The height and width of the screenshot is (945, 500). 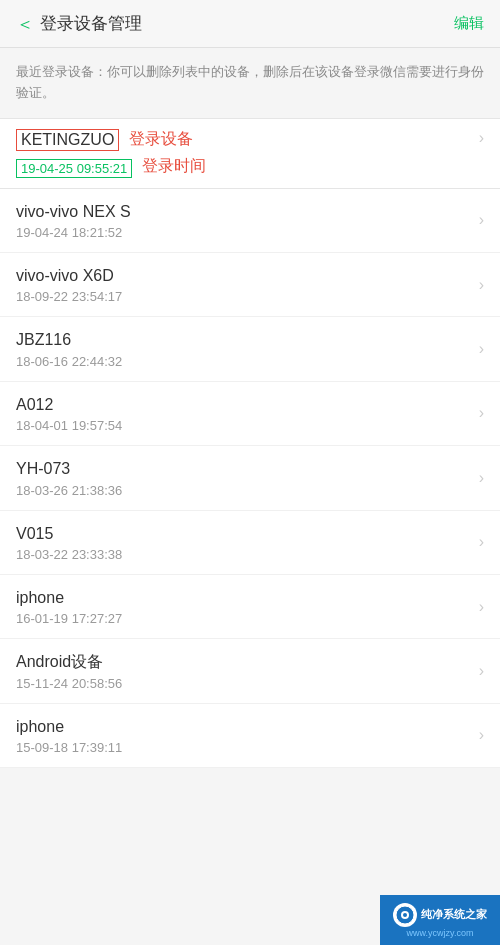 I want to click on device-item-info: V01518-03-22 23:33:38, so click(x=244, y=542).